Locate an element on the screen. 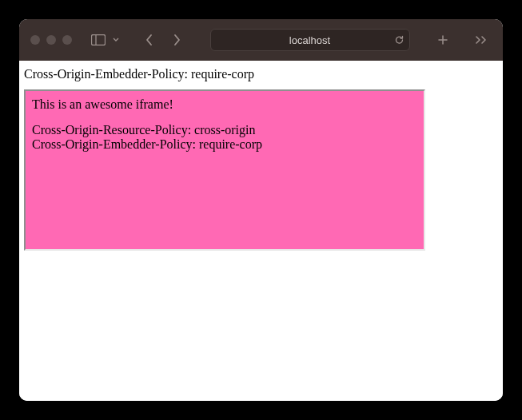 The image size is (522, 420). iframe-title: This is an awesome iframe! is located at coordinates (225, 105).